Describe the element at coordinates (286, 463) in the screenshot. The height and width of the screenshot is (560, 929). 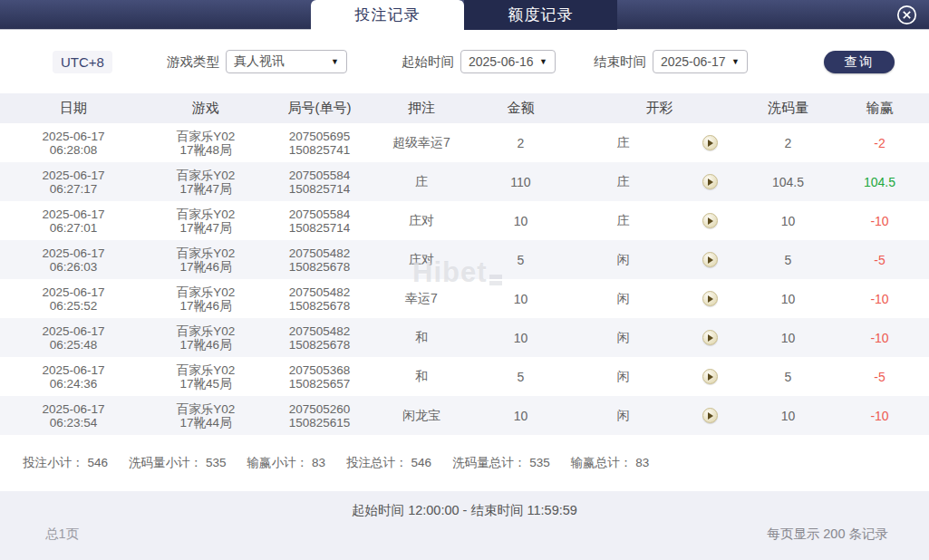
I see `summary-item: 输赢小计：83` at that location.